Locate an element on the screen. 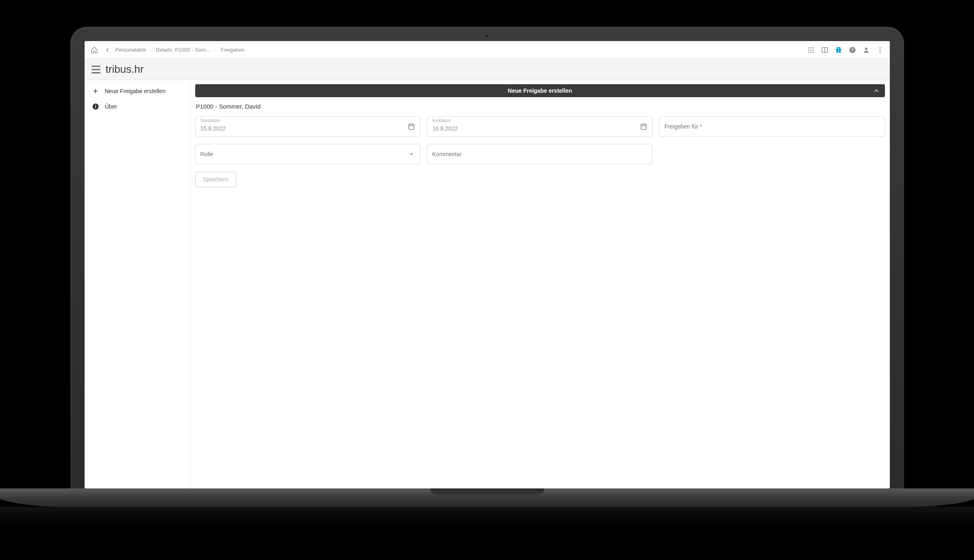 This screenshot has width=974, height=560. comment-field is located at coordinates (540, 154).